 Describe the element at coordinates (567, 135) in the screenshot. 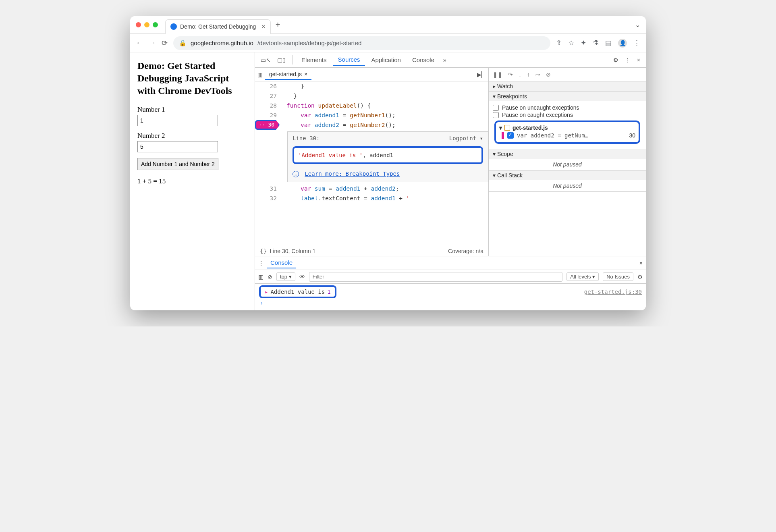

I see `breakpoint-entry: var addend2 = getNum… 30` at that location.